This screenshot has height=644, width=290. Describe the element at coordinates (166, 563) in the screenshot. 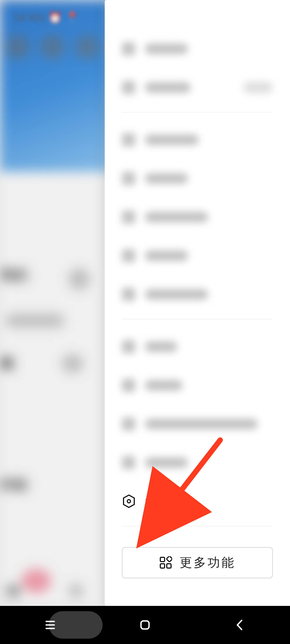

I see `apps-grid-icon` at that location.